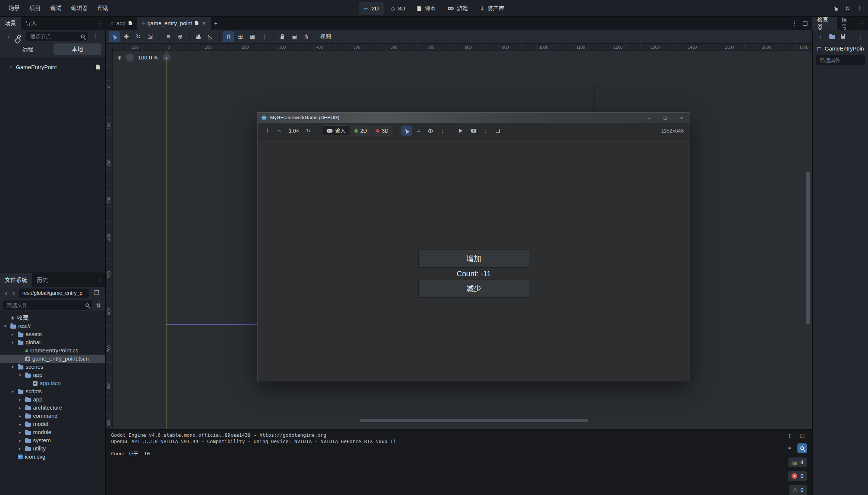 This screenshot has height=495, width=868. Describe the element at coordinates (802, 448) in the screenshot. I see `search-output-icon` at that location.